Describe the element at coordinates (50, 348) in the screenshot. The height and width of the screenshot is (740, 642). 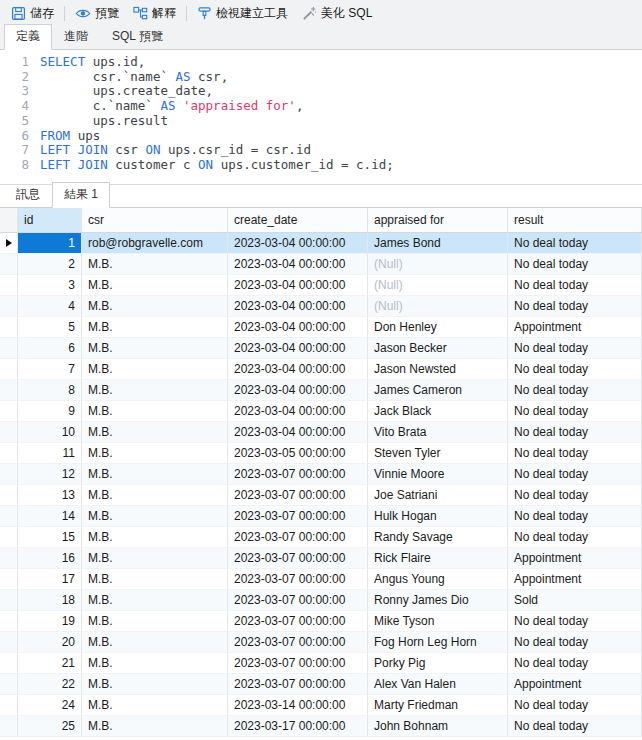
I see `table-cell: 6` at that location.